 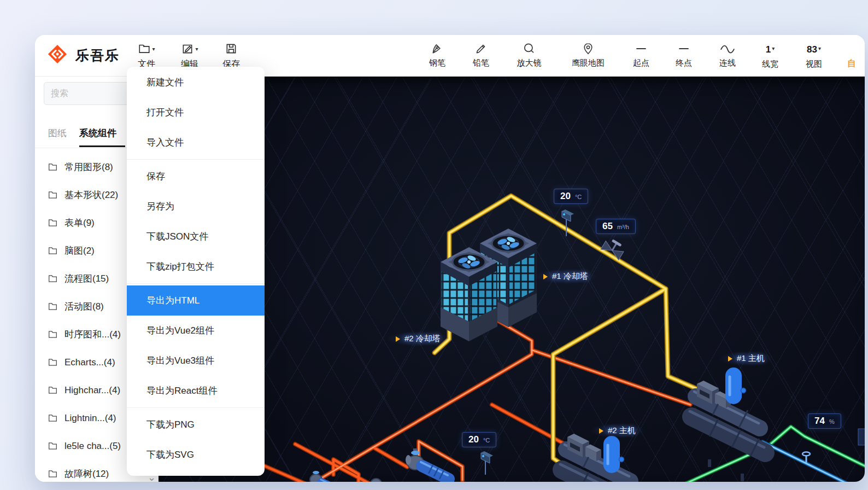 I want to click on tool-view-label: 视图, so click(x=814, y=65).